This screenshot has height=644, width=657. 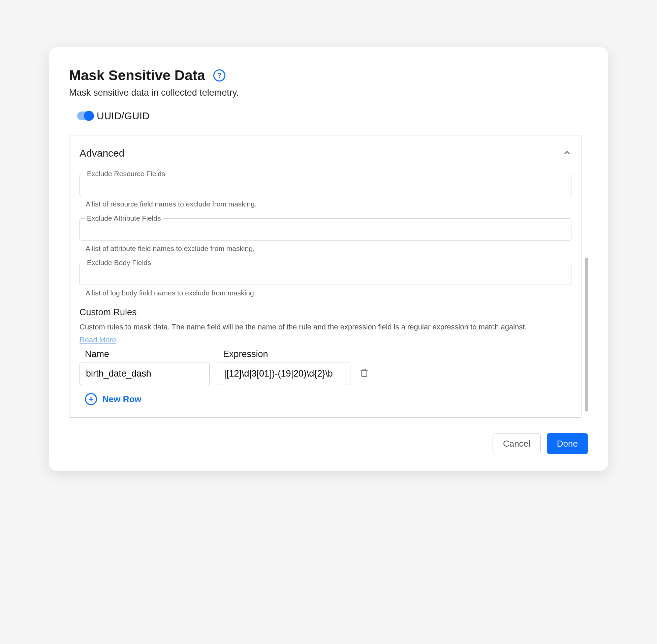 I want to click on new-row-button: + New Row, so click(x=328, y=399).